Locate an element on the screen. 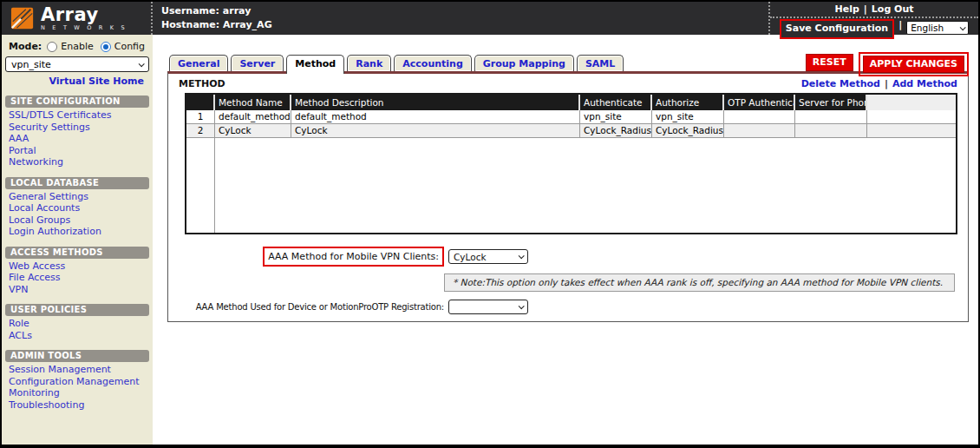 The height and width of the screenshot is (448, 980). col-header-empty is located at coordinates (911, 102).